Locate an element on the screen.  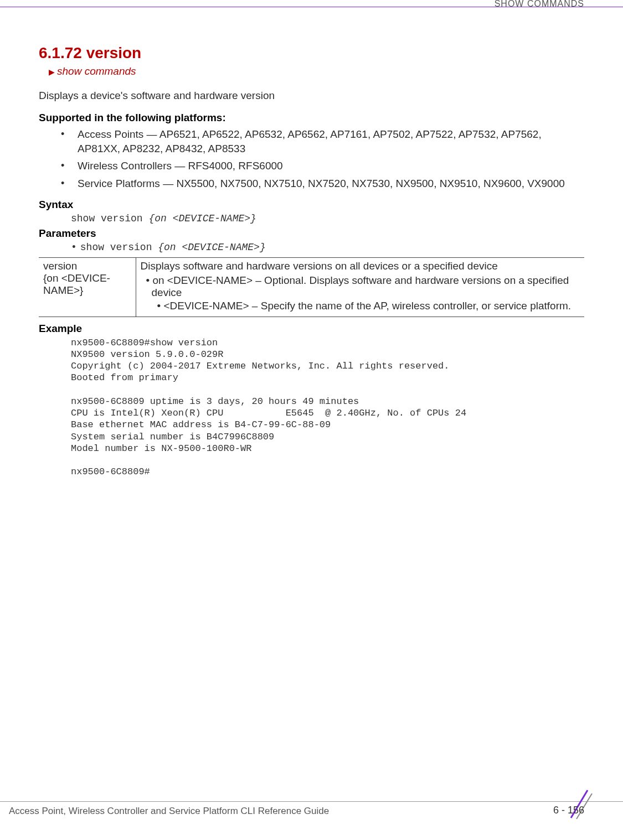
param-italic: {on <DEVICE-NAME>} is located at coordinates (212, 247).